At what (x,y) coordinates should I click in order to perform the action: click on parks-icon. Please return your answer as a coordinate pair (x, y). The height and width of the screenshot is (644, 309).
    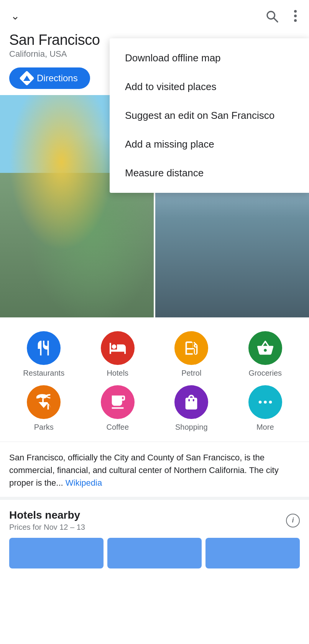
    Looking at the image, I should click on (44, 402).